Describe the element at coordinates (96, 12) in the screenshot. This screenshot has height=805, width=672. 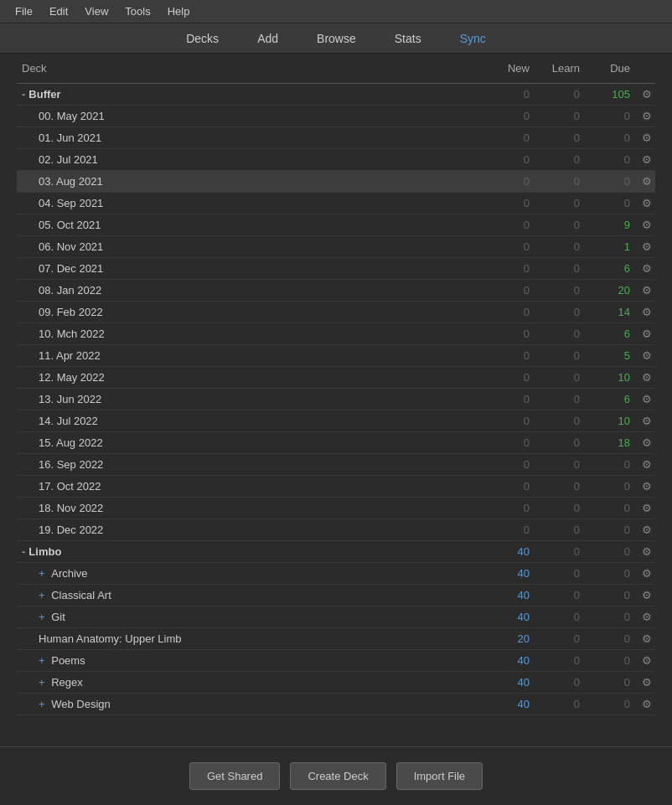
I see `menu-item-view: View` at that location.